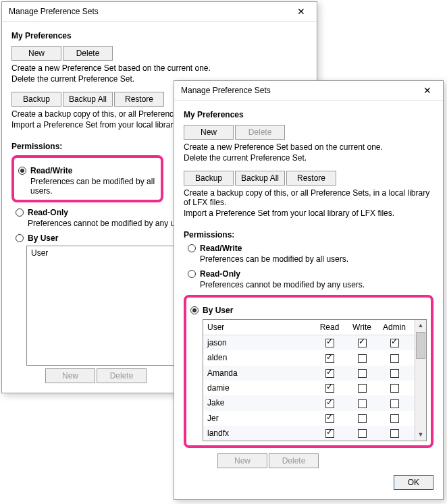 This screenshot has width=447, height=504. Describe the element at coordinates (309, 198) in the screenshot. I see `help-backup: Create a backup copy of this, or all Pre…` at that location.